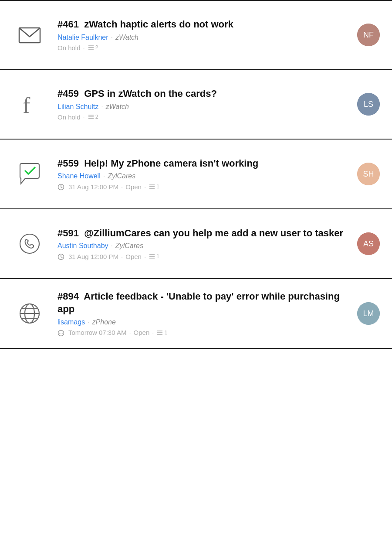 The image size is (392, 535). What do you see at coordinates (202, 164) in the screenshot?
I see `ticket-title: #559 Help! My zPhone camera isn't workin…` at bounding box center [202, 164].